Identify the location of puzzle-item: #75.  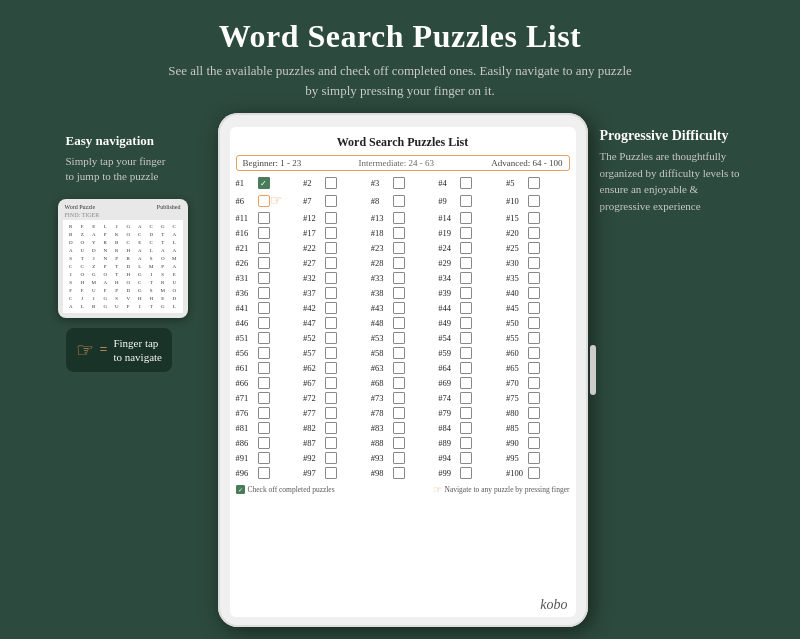
(538, 398).